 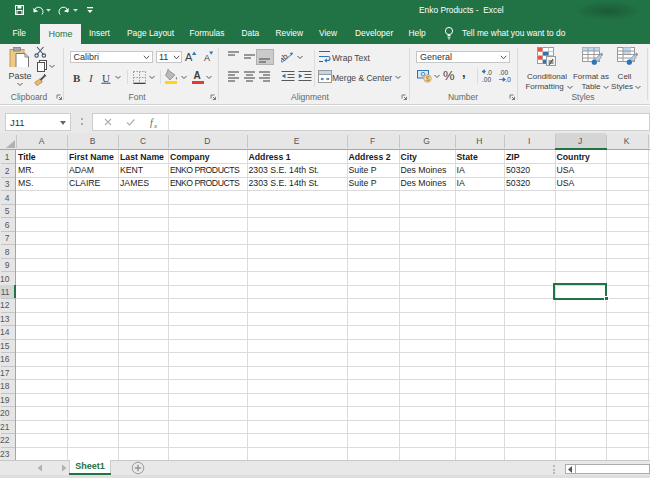 What do you see at coordinates (77, 78) in the screenshot?
I see `svg-text: B` at bounding box center [77, 78].